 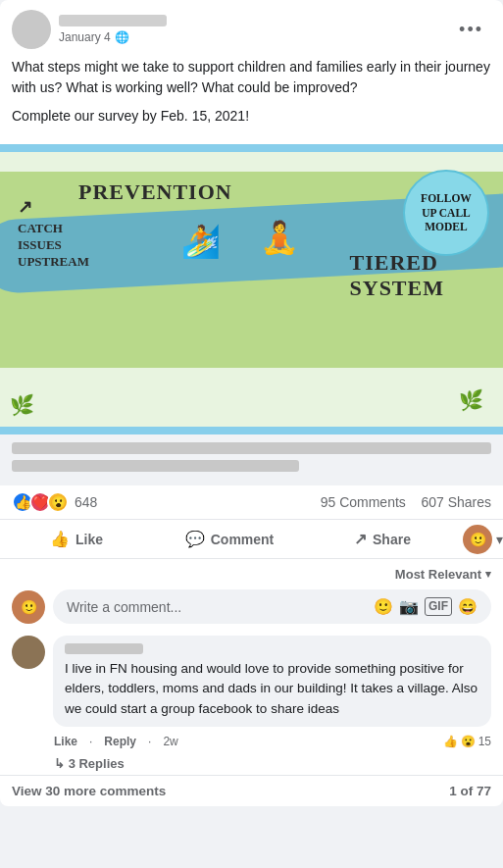 What do you see at coordinates (467, 741) in the screenshot?
I see `comment-reactions: 👍 😮 15` at bounding box center [467, 741].